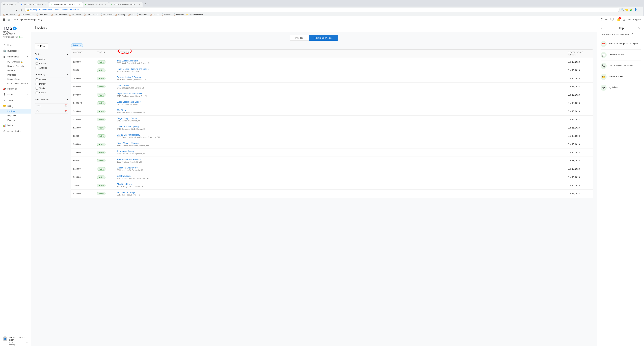 The width and height of the screenshot is (644, 346). Describe the element at coordinates (300, 38) in the screenshot. I see `tab-invoices: Invoices` at that location.